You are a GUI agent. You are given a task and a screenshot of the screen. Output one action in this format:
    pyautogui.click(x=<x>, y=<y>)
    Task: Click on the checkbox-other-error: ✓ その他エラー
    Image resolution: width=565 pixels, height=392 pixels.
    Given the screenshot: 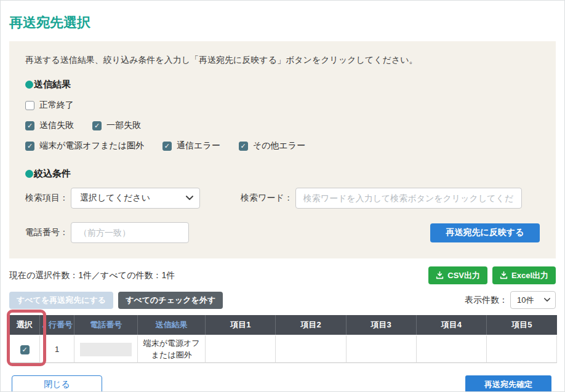 What is the action you would take?
    pyautogui.click(x=272, y=146)
    